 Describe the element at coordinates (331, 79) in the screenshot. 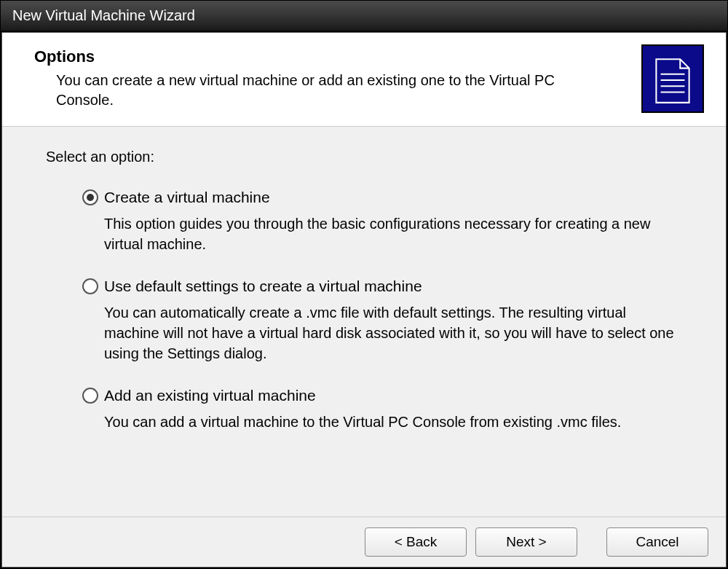

I see `header-text: Options You can create a new virtual mac…` at that location.